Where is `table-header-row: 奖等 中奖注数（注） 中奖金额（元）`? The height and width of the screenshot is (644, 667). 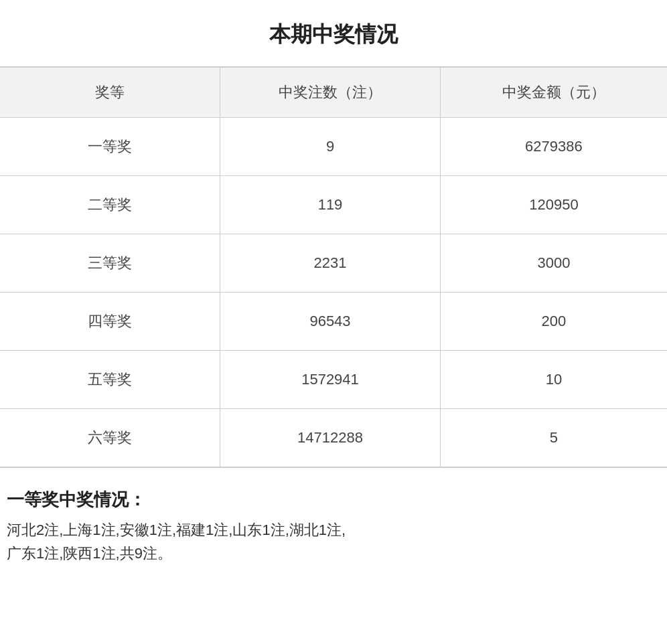
table-header-row: 奖等 中奖注数（注） 中奖金额（元） is located at coordinates (334, 92).